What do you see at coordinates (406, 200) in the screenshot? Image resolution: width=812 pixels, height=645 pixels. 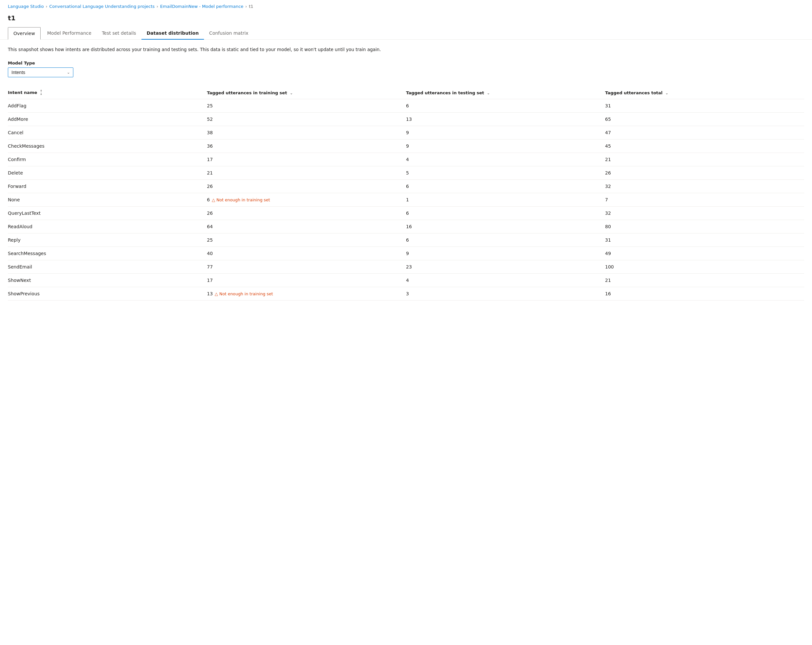 I see `table-row: None6△Not enough in training set17` at bounding box center [406, 200].